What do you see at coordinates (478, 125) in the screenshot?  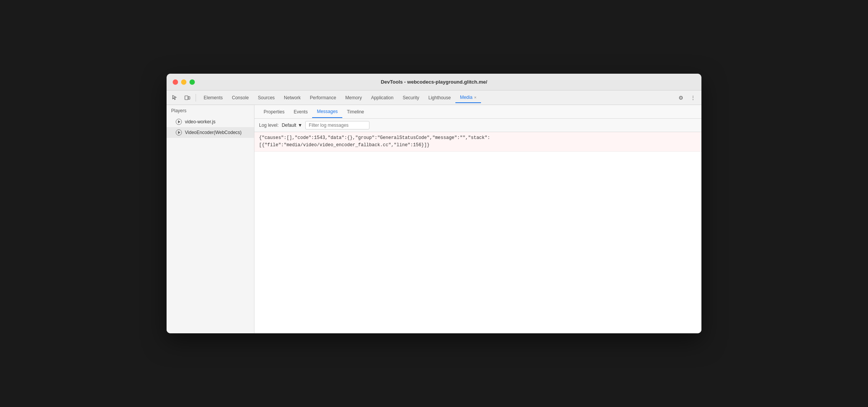 I see `panel-toolbar: Log level: Default ▼` at bounding box center [478, 125].